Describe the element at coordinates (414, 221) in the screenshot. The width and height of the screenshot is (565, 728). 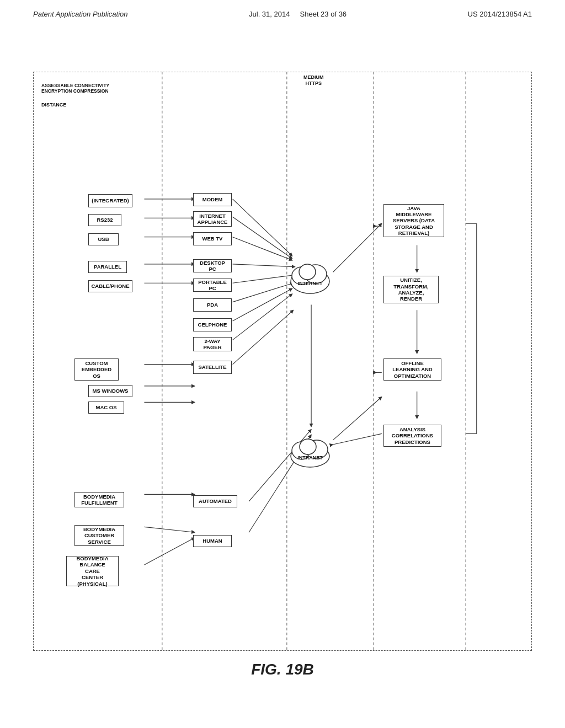
I see `java-middleware-box: JAVAMIDDLEWARESERVERS (DATASTORAGE ANDRE…` at that location.